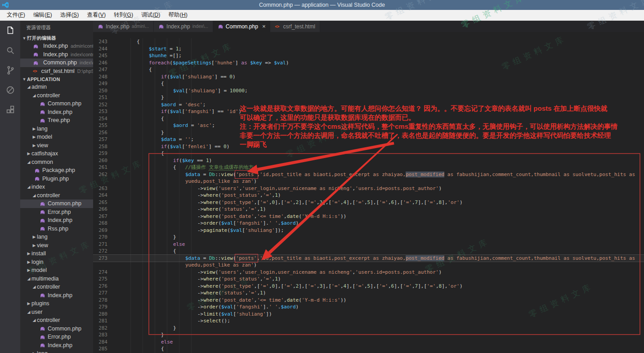 This screenshot has width=644, height=353. I want to click on menu-item-H: 帮助(H), so click(178, 15).